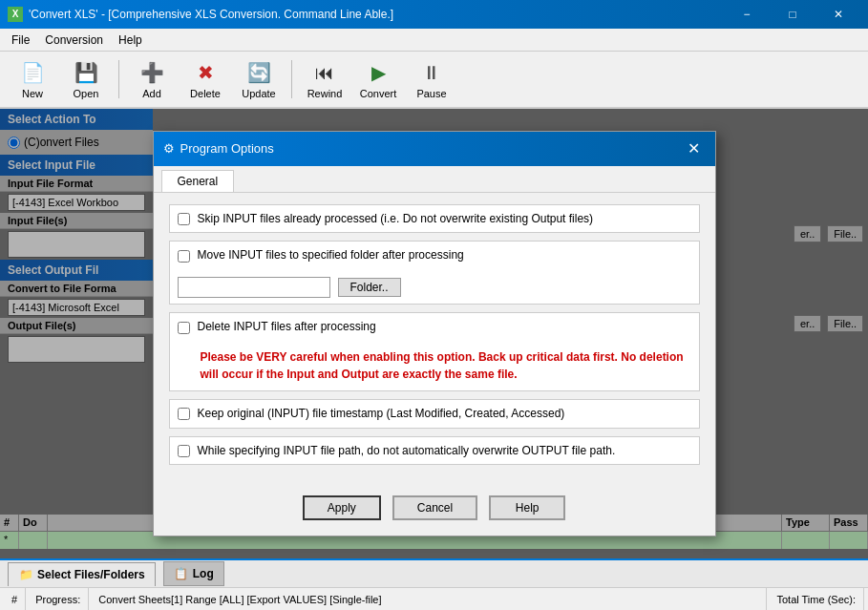  What do you see at coordinates (815, 599) in the screenshot?
I see `status-total-time-label: Total Time (Sec):` at bounding box center [815, 599].